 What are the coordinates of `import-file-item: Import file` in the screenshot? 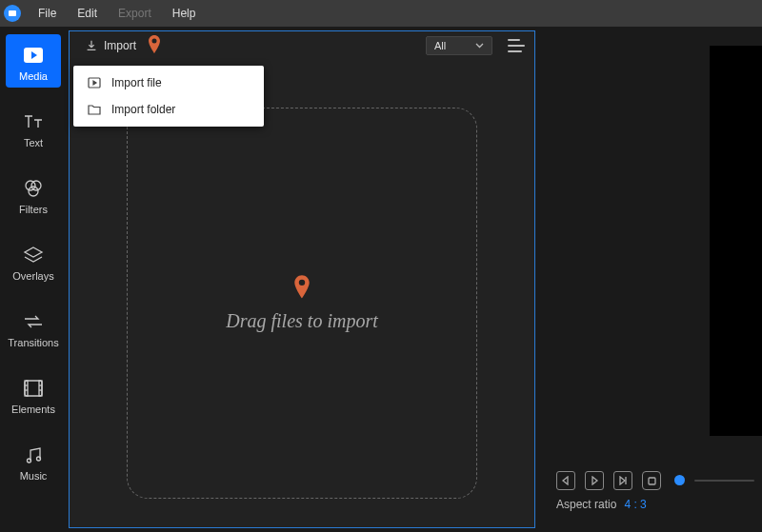 It's located at (169, 83).